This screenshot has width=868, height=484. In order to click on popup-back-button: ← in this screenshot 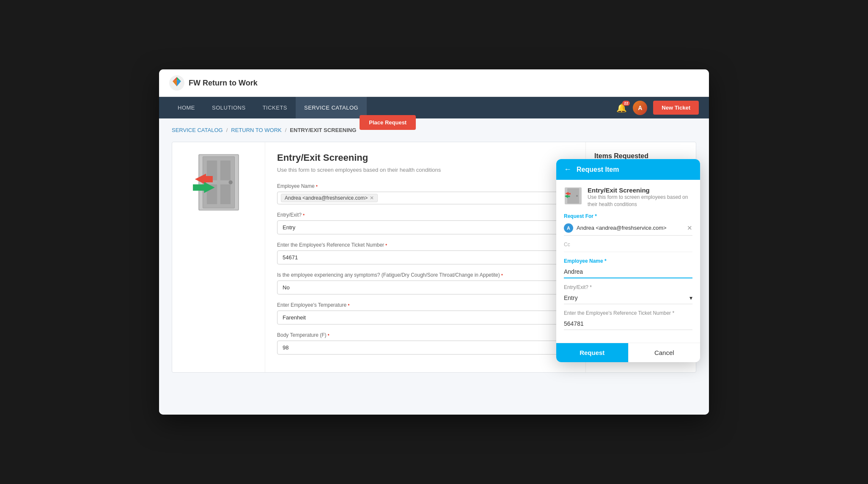, I will do `click(568, 169)`.